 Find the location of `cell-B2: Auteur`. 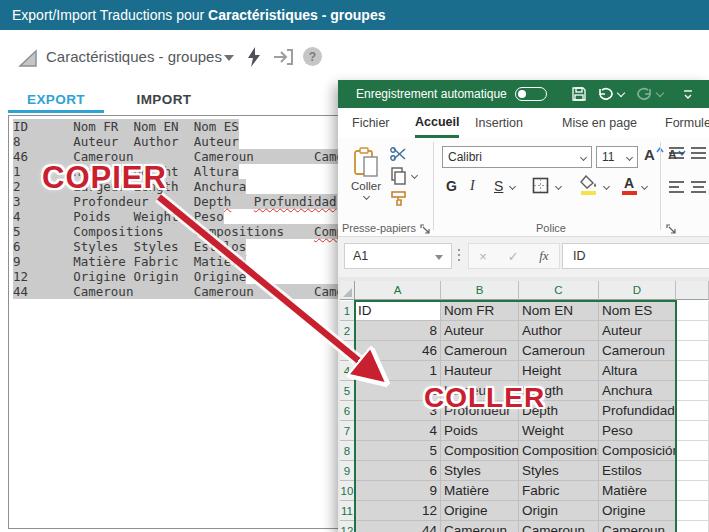

cell-B2: Auteur is located at coordinates (480, 331).